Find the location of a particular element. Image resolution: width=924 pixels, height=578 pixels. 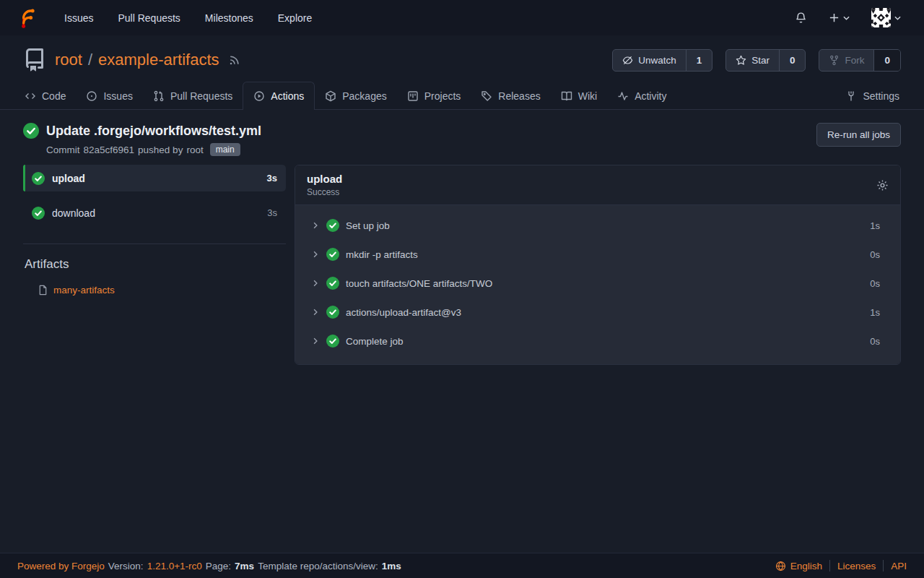

tab-actions: Actions is located at coordinates (279, 95).